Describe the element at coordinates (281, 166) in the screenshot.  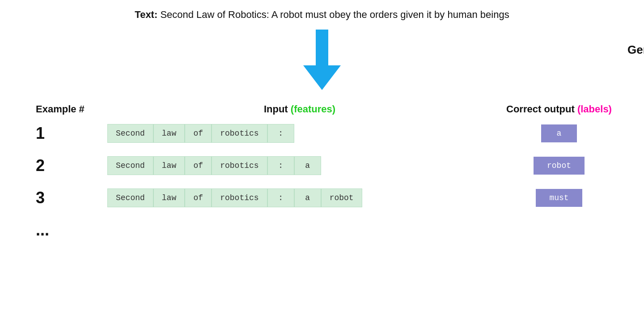
I see `token-2-4: :` at that location.